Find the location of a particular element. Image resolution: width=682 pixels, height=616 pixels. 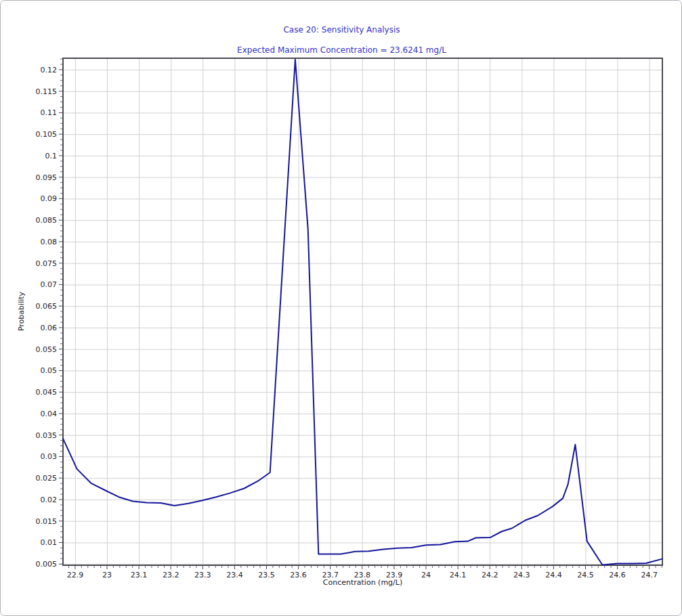

y-tick-label: 0.02 is located at coordinates (49, 500).